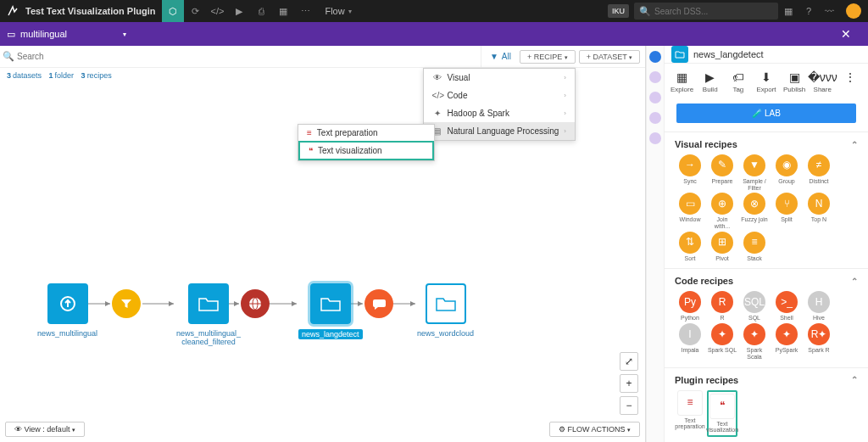  What do you see at coordinates (45, 429) in the screenshot?
I see `view-selector: 👁 View : default ▾` at bounding box center [45, 429].